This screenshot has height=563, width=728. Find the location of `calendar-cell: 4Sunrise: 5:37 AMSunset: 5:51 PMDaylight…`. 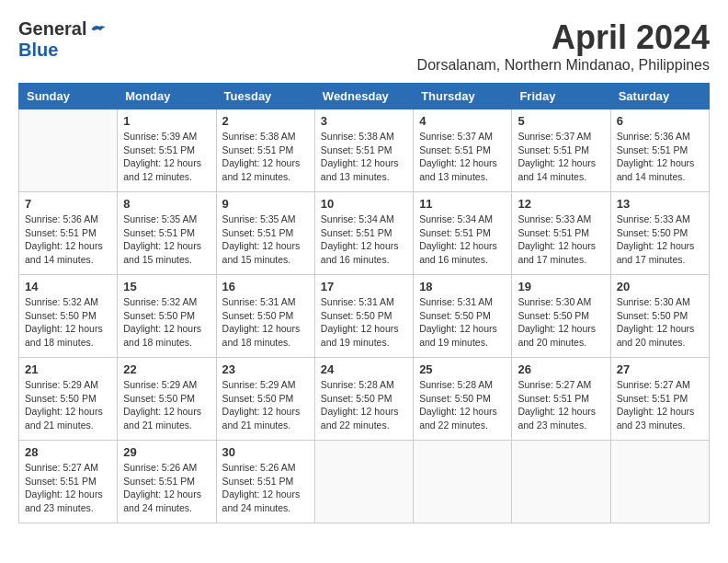

calendar-cell: 4Sunrise: 5:37 AMSunset: 5:51 PMDaylight… is located at coordinates (463, 151).